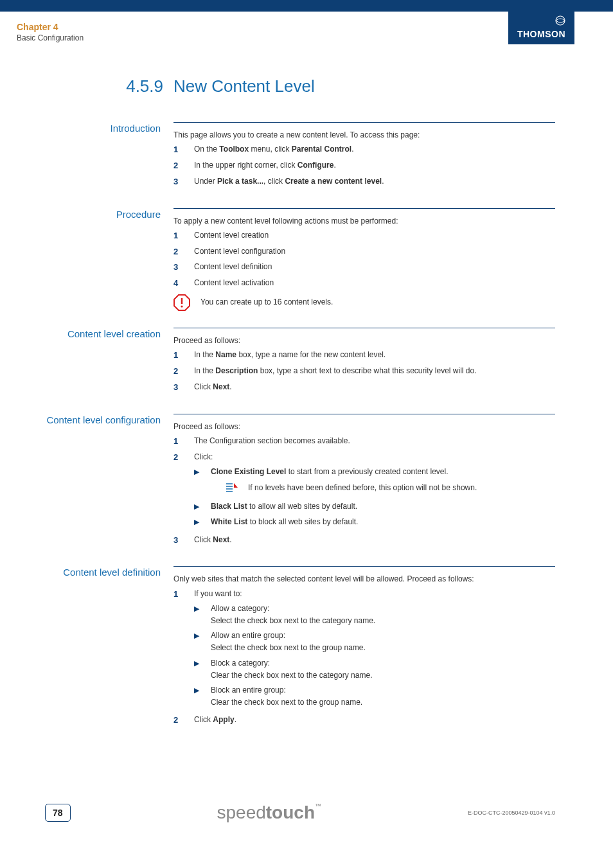 The height and width of the screenshot is (868, 613). Describe the element at coordinates (184, 284) in the screenshot. I see `step-number: 4` at that location.